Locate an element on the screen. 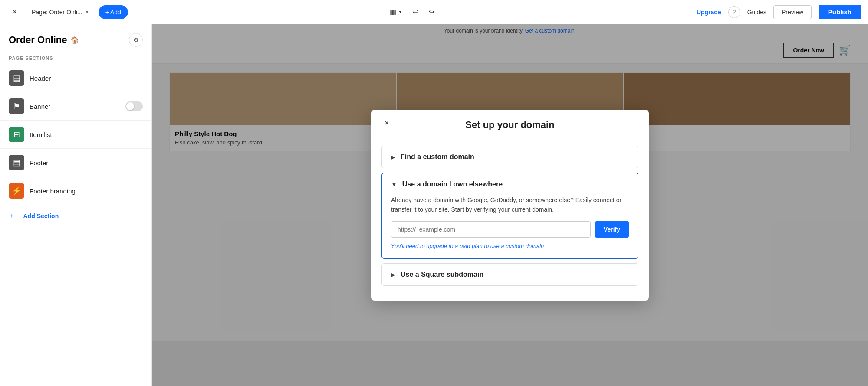 This screenshot has height=386, width=868. page-name-dropdown: Page: Order Onli... ▼ is located at coordinates (61, 12).